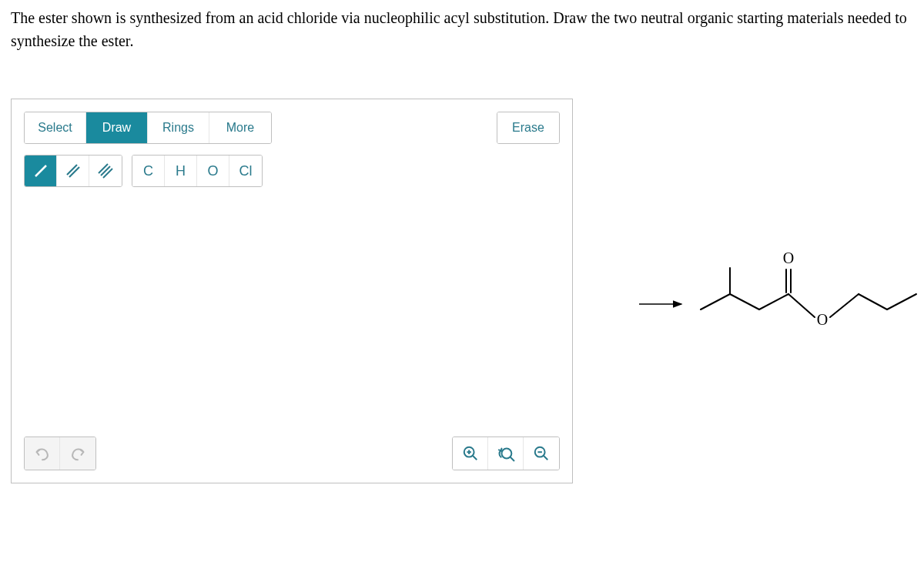 The width and height of the screenshot is (924, 582). I want to click on history-group, so click(60, 453).